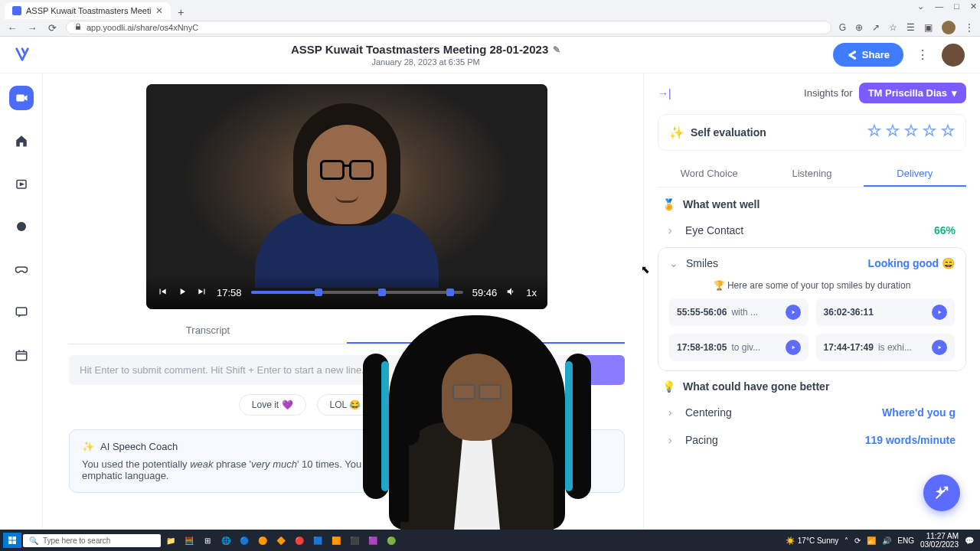  Describe the element at coordinates (244, 540) in the screenshot. I see `tb-edge: 🔵` at that location.